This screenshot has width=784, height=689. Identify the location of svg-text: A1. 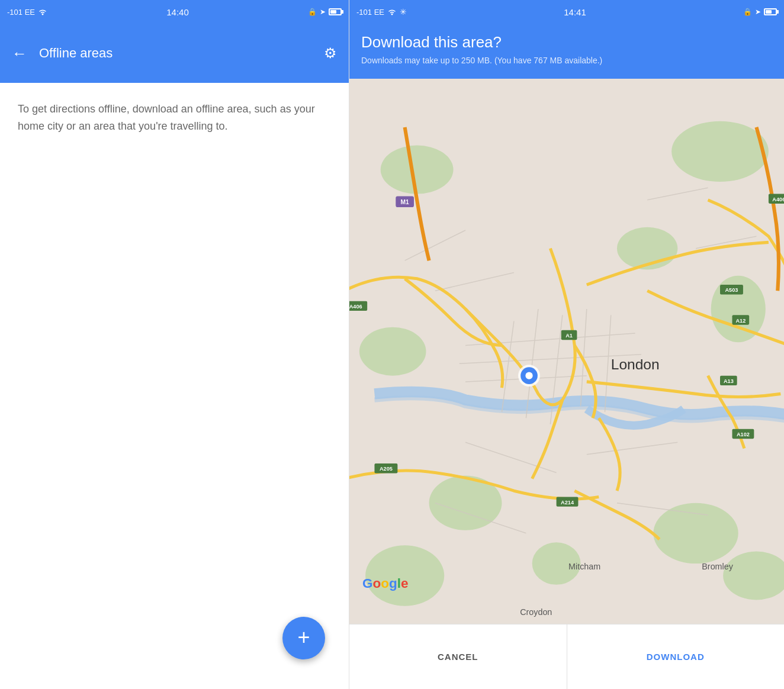
(569, 336).